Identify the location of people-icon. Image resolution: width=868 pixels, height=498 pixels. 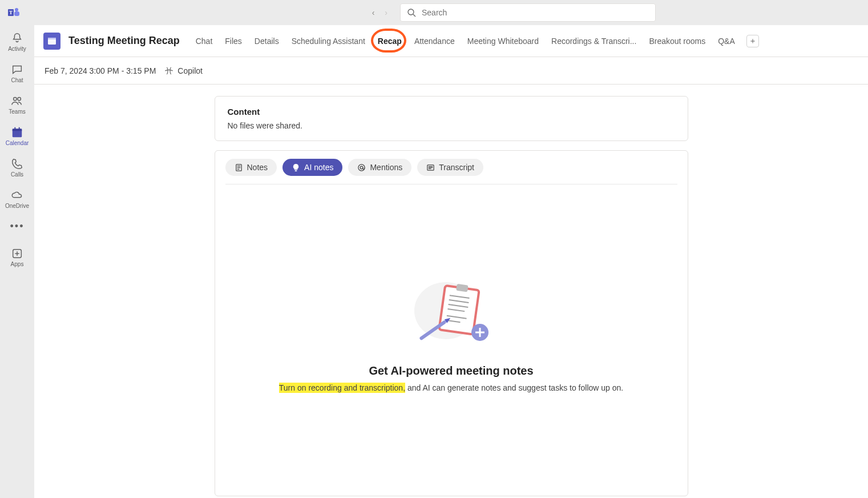
(17, 101).